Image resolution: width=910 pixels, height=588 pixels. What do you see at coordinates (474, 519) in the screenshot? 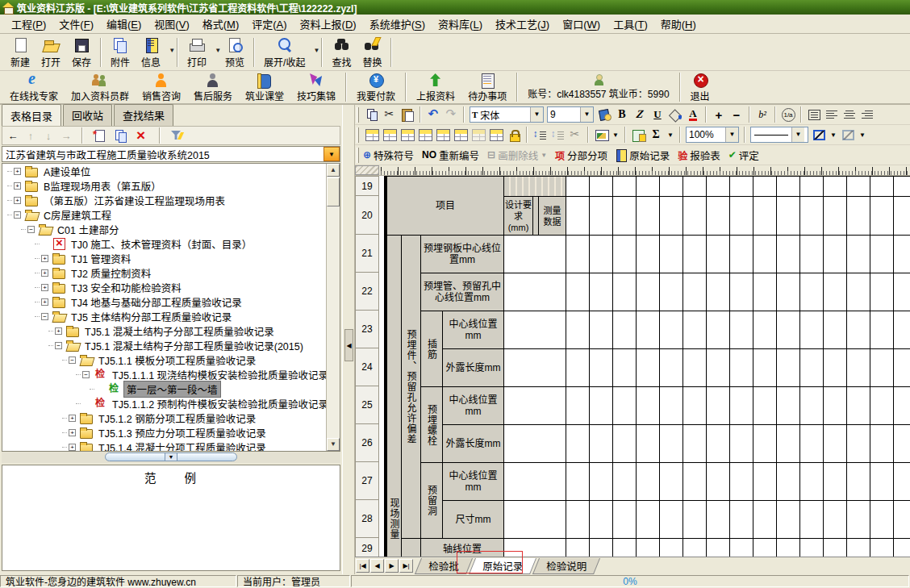
I see `cell-item-label: 尺寸mm` at bounding box center [474, 519].